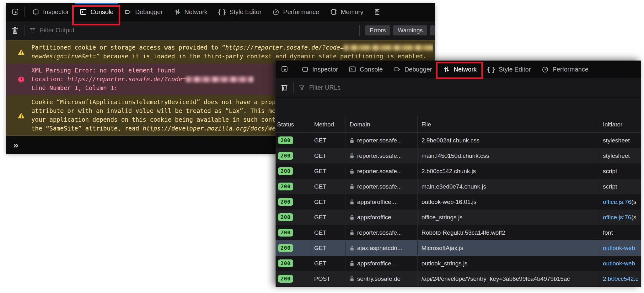 This screenshot has width=644, height=293. Describe the element at coordinates (15, 30) in the screenshot. I see `clear-console-button` at that location.